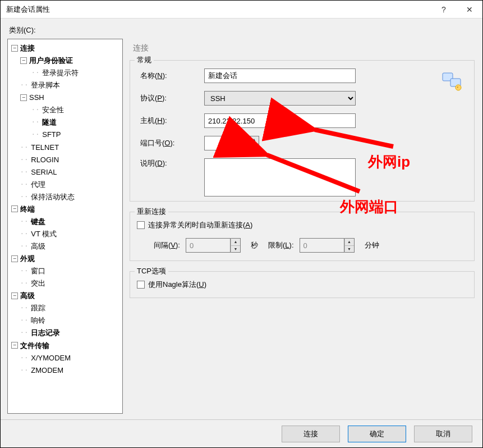 The width and height of the screenshot is (483, 448). I want to click on reconnect-legend: 重新连接, so click(151, 212).